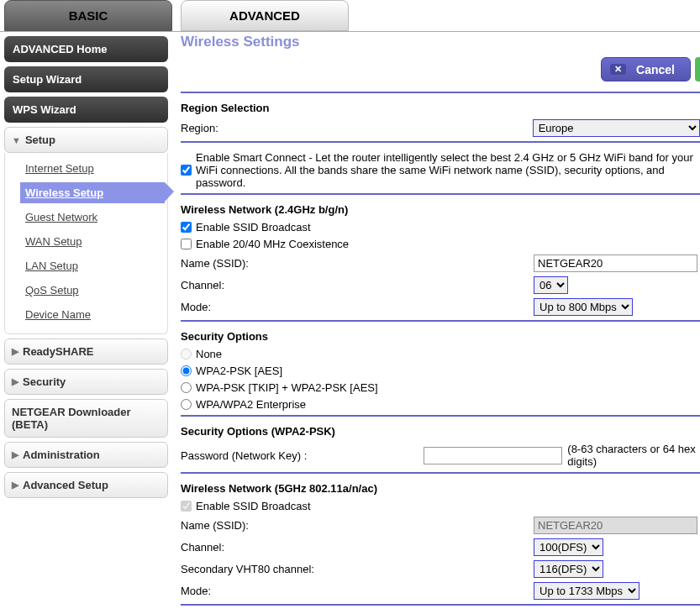  Describe the element at coordinates (357, 286) in the screenshot. I see `channel-24-label: Channel:` at that location.